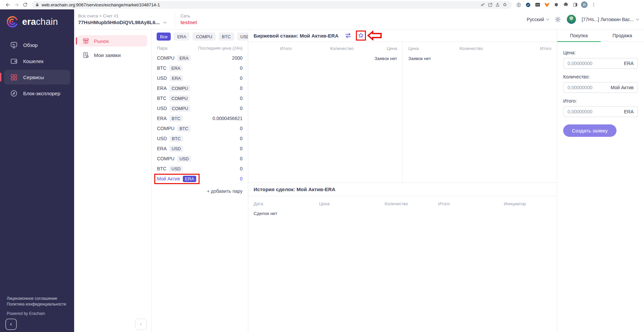 Image resolution: width=644 pixels, height=332 pixels. Describe the element at coordinates (170, 119) in the screenshot. I see `pair-name: ERABTC` at that location.